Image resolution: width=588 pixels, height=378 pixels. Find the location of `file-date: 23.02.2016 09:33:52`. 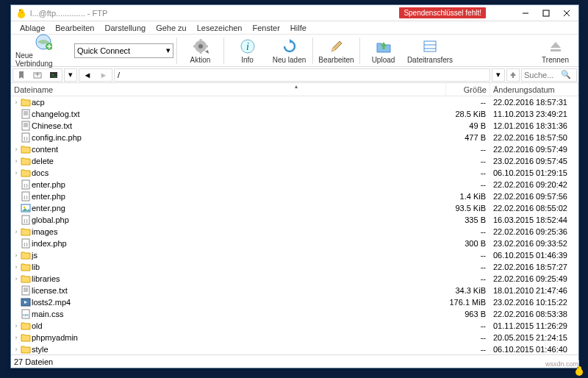

file-date: 23.02.2016 09:33:52 is located at coordinates (534, 243).